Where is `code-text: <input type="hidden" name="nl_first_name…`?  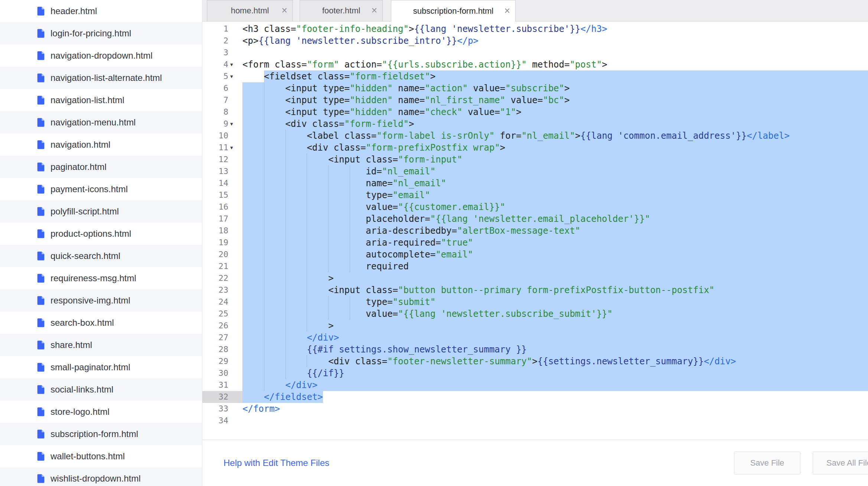
code-text: <input type="hidden" name="nl_first_name… is located at coordinates (555, 100).